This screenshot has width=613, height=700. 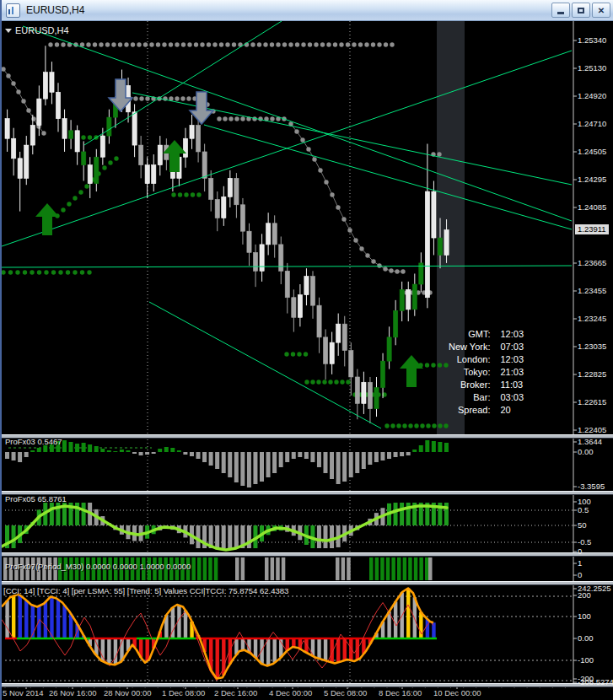 I want to click on axis-price-label: 1.24710, so click(x=592, y=124).